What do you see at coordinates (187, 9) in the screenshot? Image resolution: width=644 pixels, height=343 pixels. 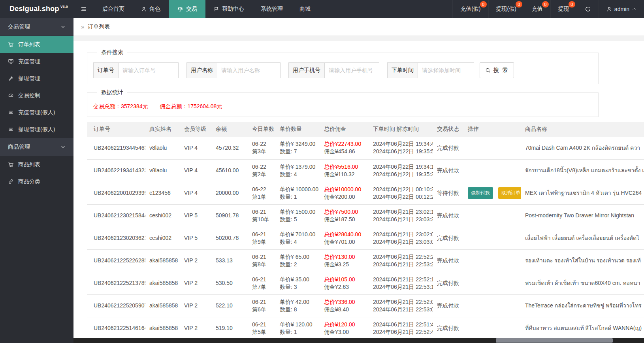 I see `nav-item-trade: 交易` at bounding box center [187, 9].